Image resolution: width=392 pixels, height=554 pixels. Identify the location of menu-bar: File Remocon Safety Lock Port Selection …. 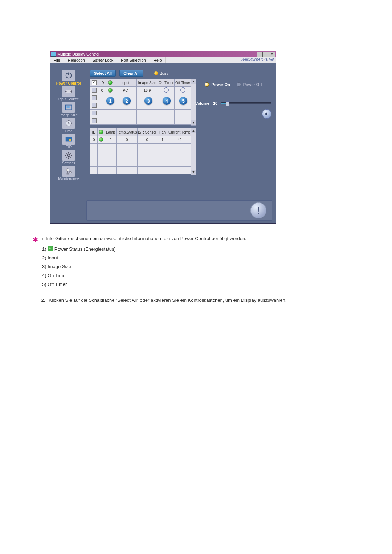
(163, 60).